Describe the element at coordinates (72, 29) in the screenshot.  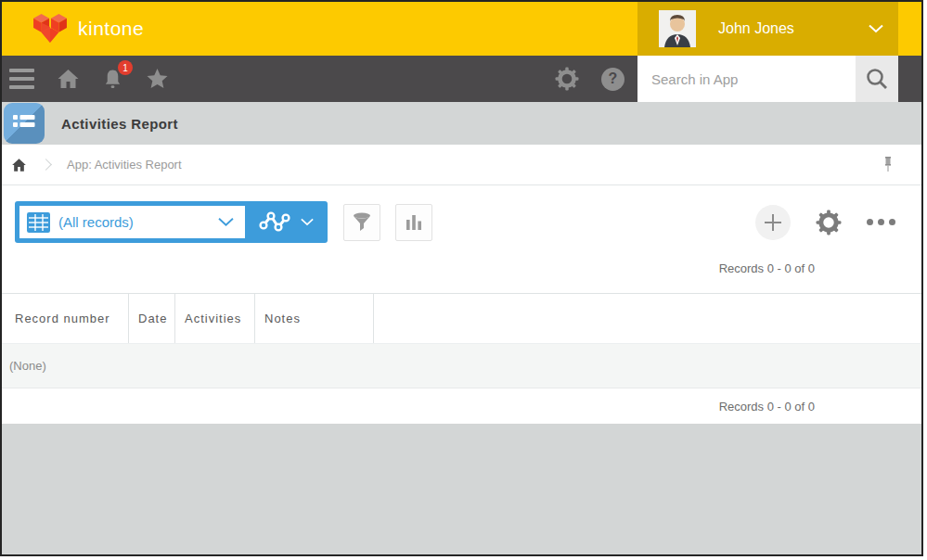
I see `brand: kintone` at that location.